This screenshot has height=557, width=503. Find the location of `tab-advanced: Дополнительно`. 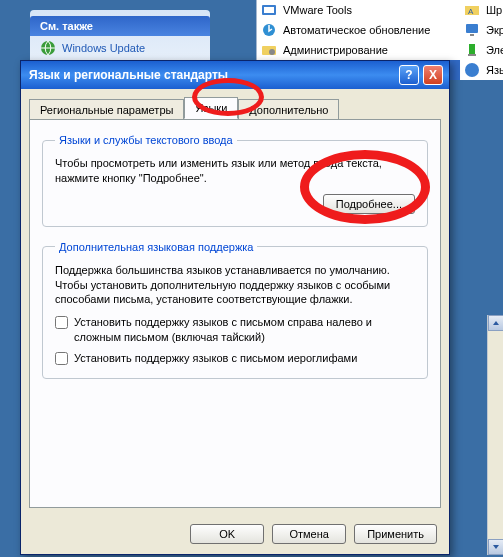

tab-advanced: Дополнительно is located at coordinates (288, 110).